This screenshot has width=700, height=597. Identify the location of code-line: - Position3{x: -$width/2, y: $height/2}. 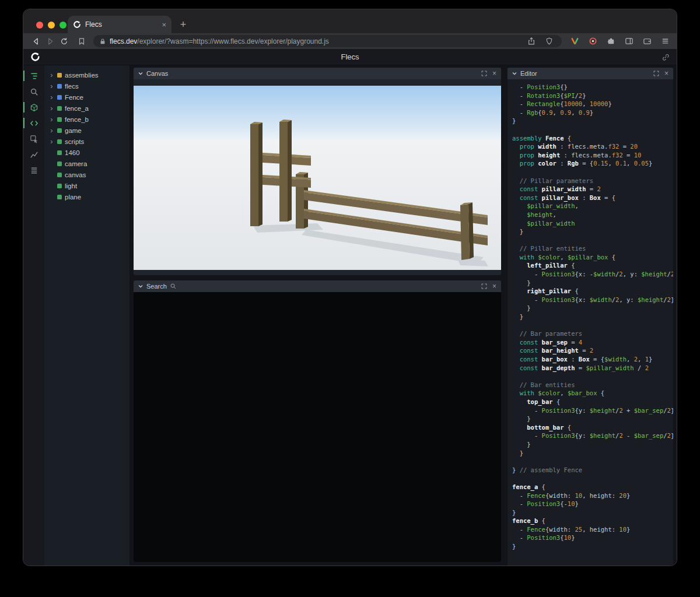
(592, 274).